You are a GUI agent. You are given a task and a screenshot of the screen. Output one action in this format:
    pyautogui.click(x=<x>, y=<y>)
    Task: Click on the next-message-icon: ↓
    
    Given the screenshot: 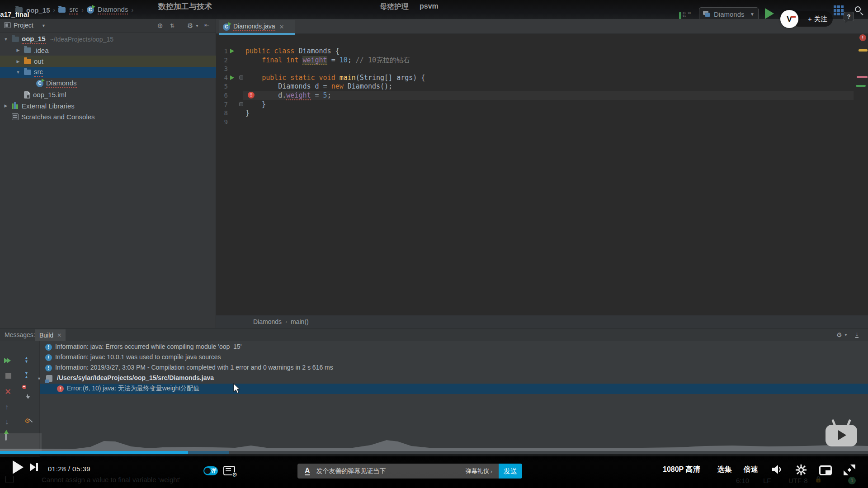 What is the action you would take?
    pyautogui.click(x=7, y=422)
    